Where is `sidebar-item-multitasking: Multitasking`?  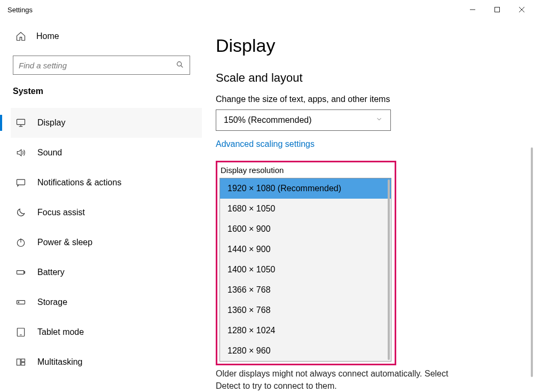
sidebar-item-multitasking: Multitasking is located at coordinates (106, 362).